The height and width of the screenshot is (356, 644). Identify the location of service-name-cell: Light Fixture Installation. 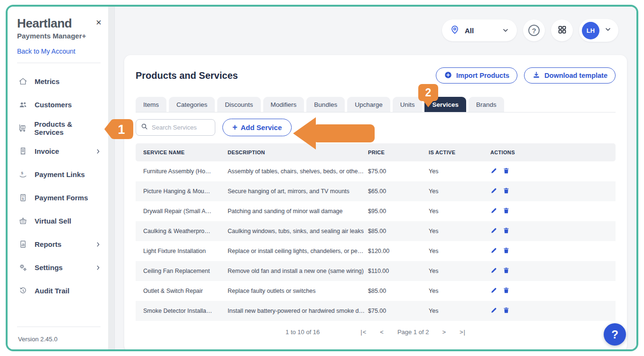
(185, 251).